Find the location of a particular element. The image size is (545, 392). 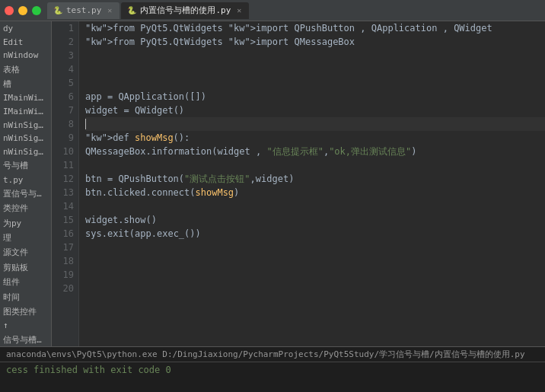

sidebar-item-source: 源文件 is located at coordinates (26, 251).